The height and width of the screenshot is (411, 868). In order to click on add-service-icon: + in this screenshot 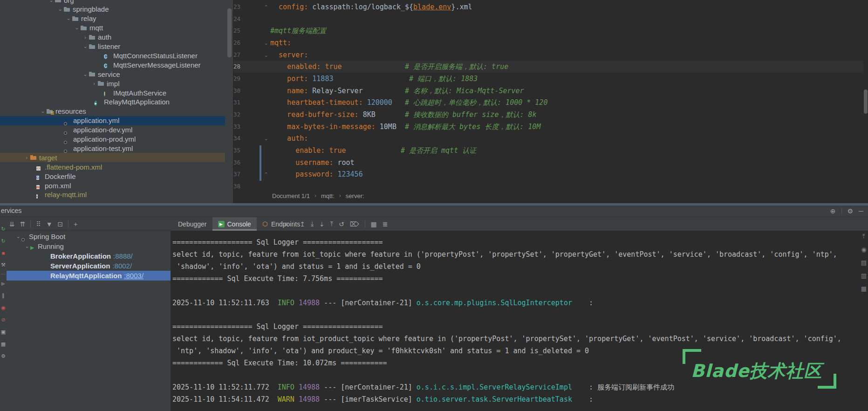, I will do `click(75, 224)`.